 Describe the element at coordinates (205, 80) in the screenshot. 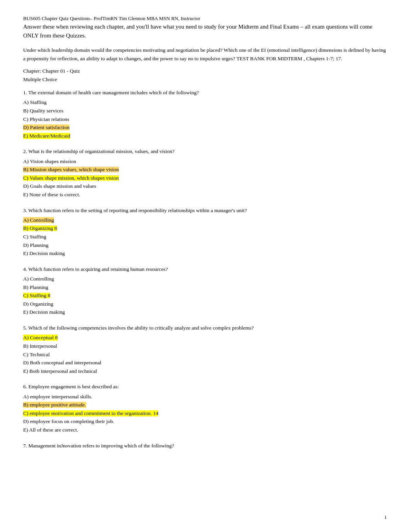

I see `type-label: Multiple Choice` at that location.